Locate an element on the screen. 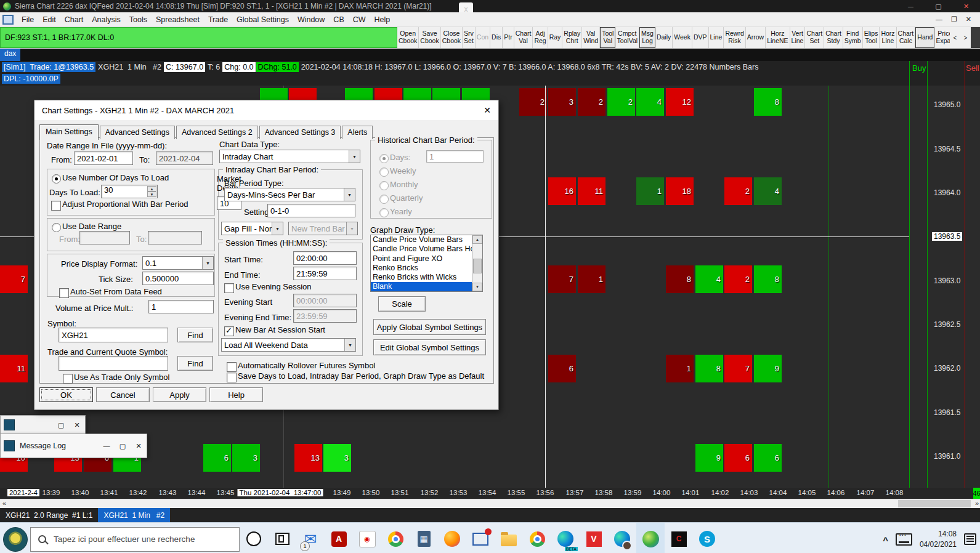 The image size is (980, 553). task-view-icon is located at coordinates (282, 538).